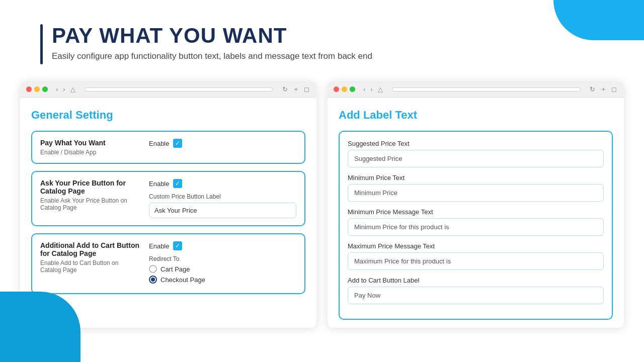 This screenshot has height=362, width=644. I want to click on field-suggested-price-text: Suggested Price Text, so click(476, 154).